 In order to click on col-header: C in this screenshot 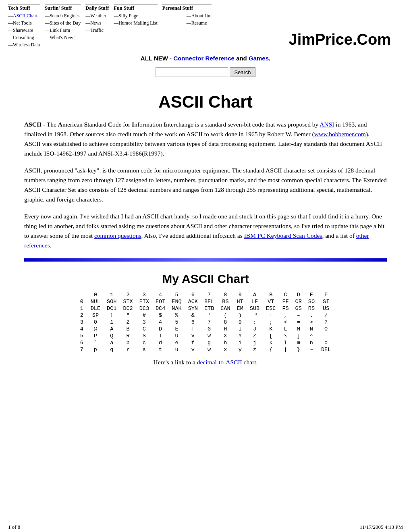, I will do `click(285, 295)`.